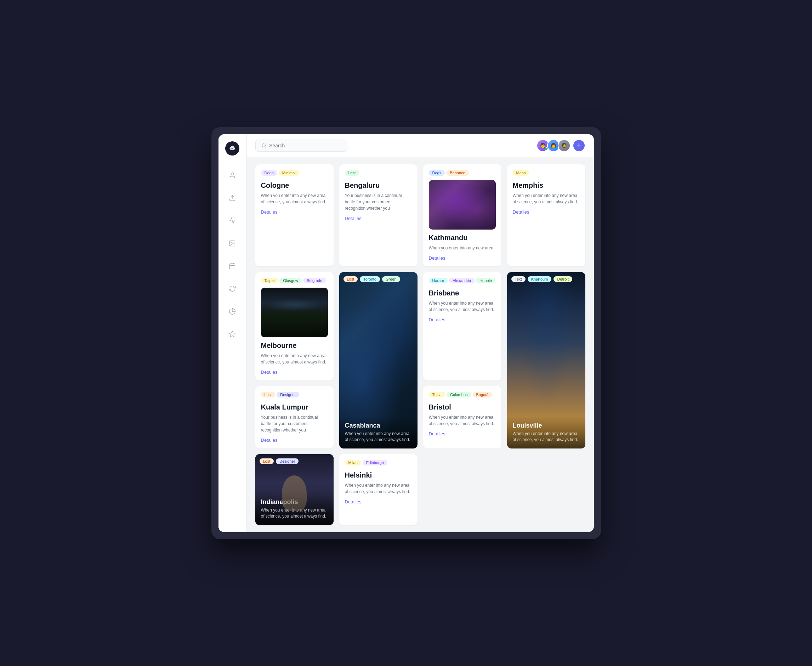 The height and width of the screenshot is (666, 812). Describe the element at coordinates (295, 173) in the screenshot. I see `card-cologne-tags: Deep Minimal` at that location.